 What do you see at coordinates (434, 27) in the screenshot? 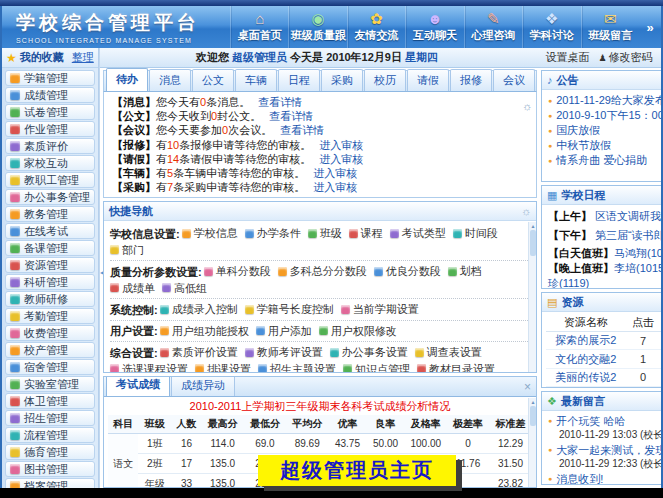
I see `top-nav-item: ☻ 互动聊天` at bounding box center [434, 27].